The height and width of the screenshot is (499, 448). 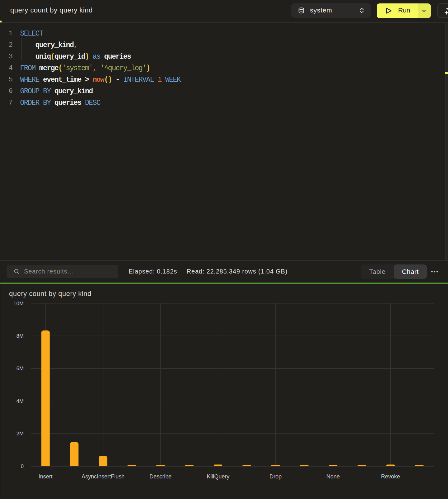 What do you see at coordinates (45, 477) in the screenshot?
I see `svg-text: Insert` at bounding box center [45, 477].